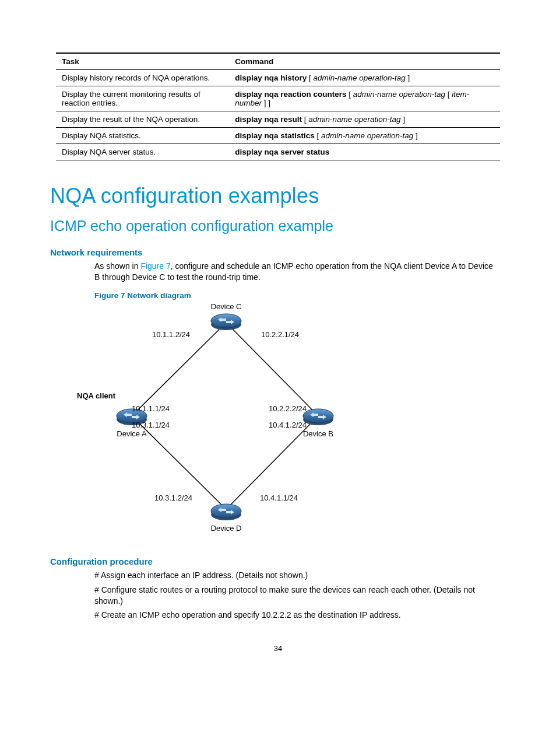 The height and width of the screenshot is (756, 556). What do you see at coordinates (268, 119) in the screenshot?
I see `command-keyword: display nqa result` at bounding box center [268, 119].